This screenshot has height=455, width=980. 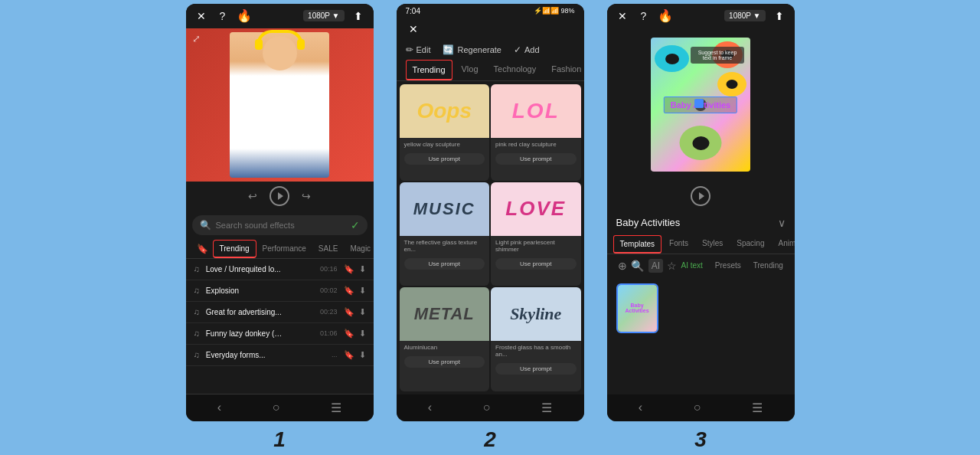 What do you see at coordinates (358, 248) in the screenshot?
I see `tab-magic: Magic` at bounding box center [358, 248].